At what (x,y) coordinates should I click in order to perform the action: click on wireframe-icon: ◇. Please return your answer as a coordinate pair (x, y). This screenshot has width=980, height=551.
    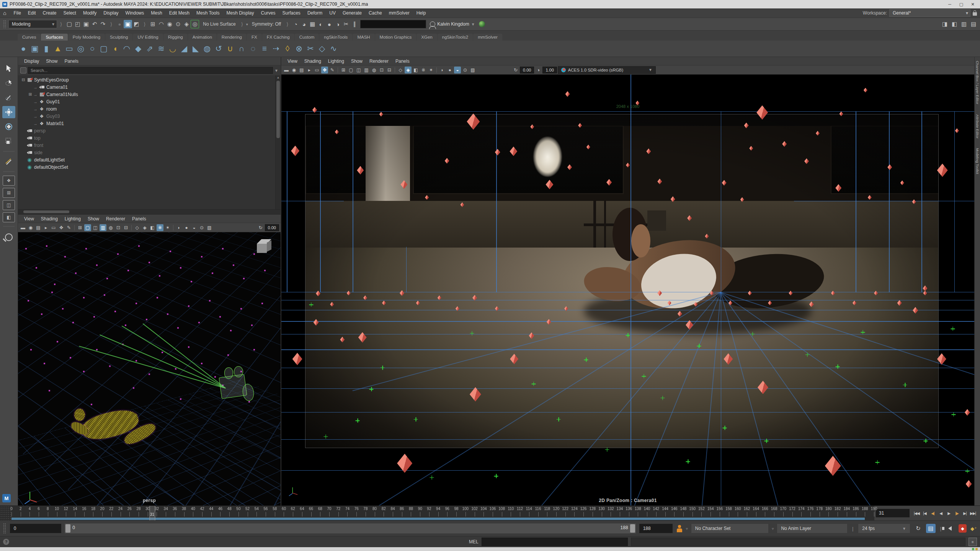
    Looking at the image, I should click on (137, 228).